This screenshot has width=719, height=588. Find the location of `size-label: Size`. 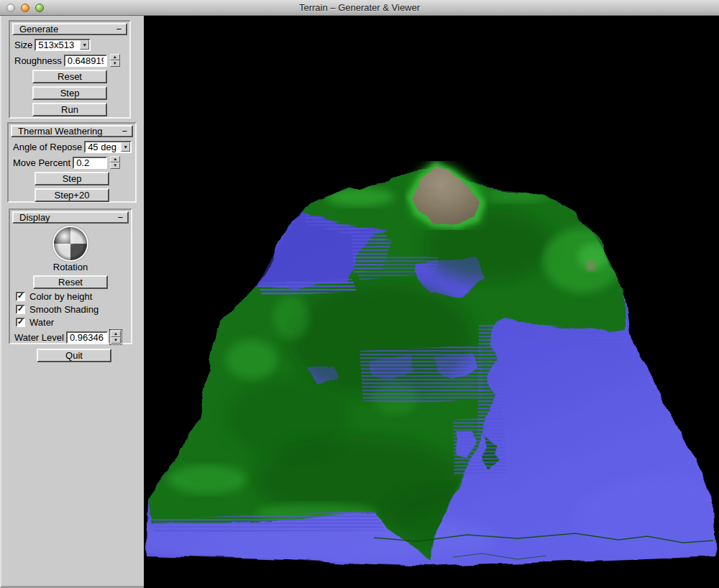

size-label: Size is located at coordinates (23, 45).